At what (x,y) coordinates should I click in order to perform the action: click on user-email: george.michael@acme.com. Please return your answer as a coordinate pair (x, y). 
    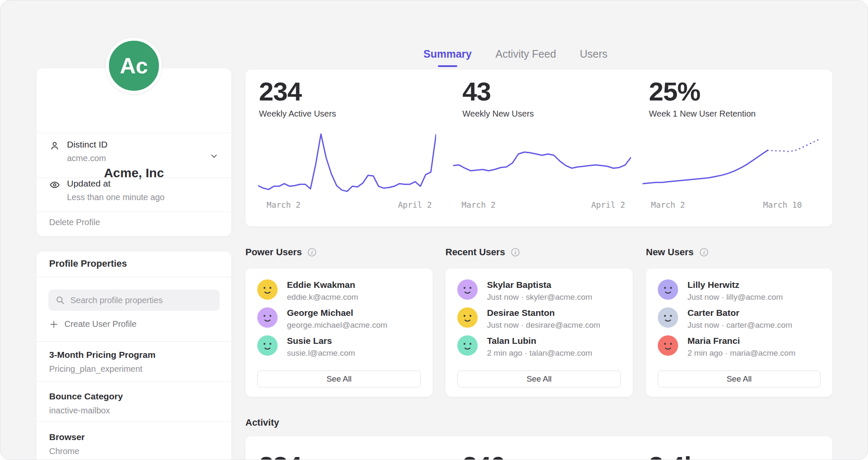
    Looking at the image, I should click on (337, 325).